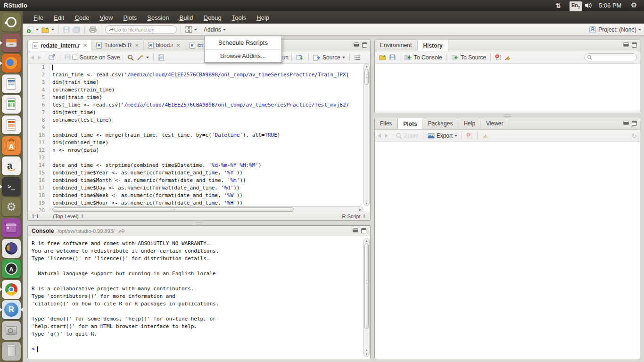 The image size is (644, 362). What do you see at coordinates (11, 187) in the screenshot?
I see `launcher-terminal-icon: >_` at bounding box center [11, 187].